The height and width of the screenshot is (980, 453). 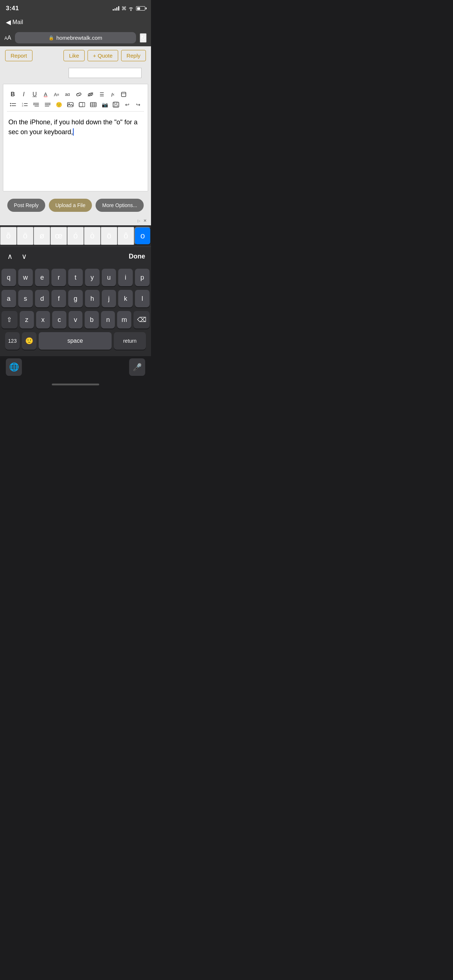 I want to click on char-popup-item: o, so click(x=143, y=236).